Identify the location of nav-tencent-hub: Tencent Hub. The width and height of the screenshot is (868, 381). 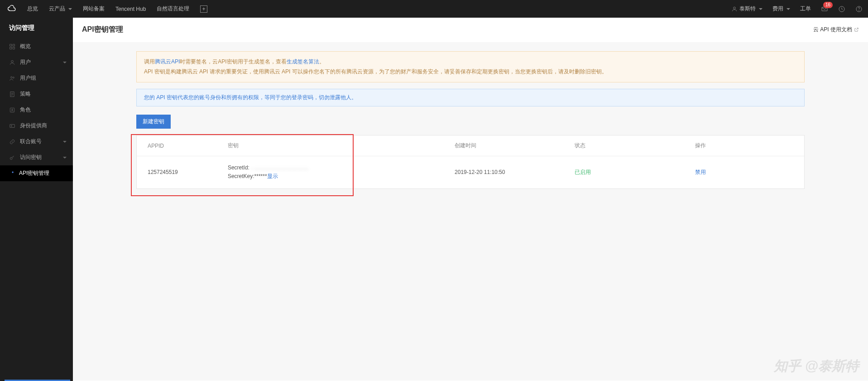
(130, 9).